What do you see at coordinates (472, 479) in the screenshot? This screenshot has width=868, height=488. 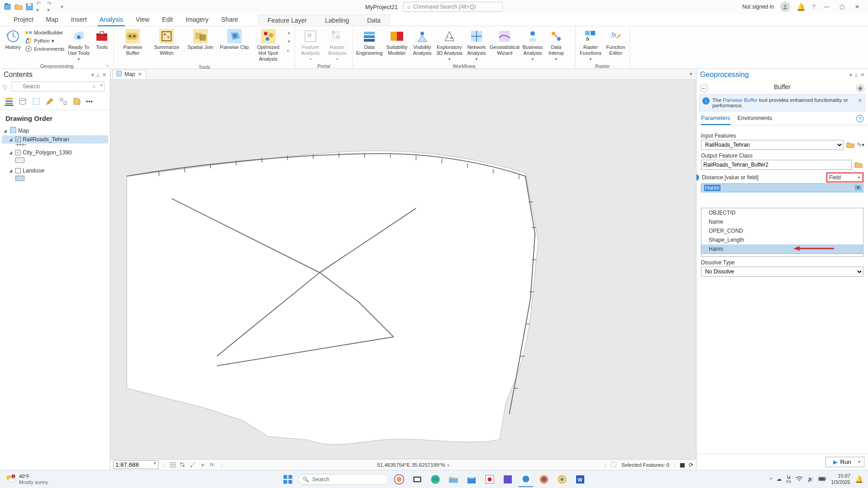 I see `store-icon` at bounding box center [472, 479].